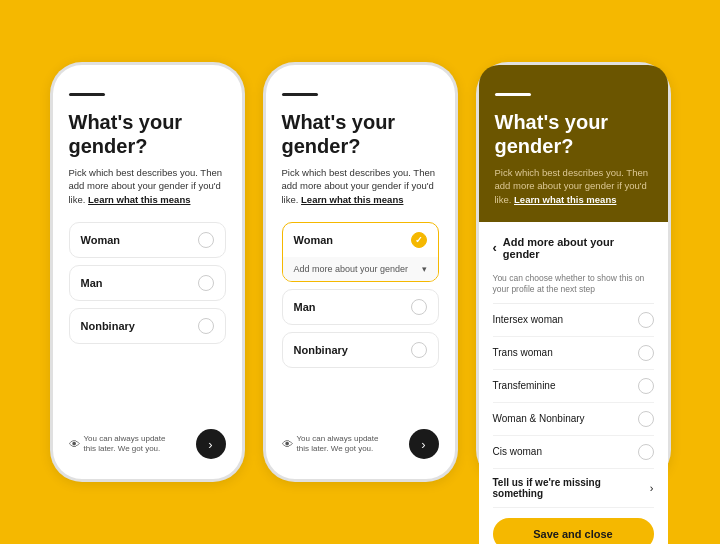 Image resolution: width=720 pixels, height=544 pixels. Describe the element at coordinates (574, 144) in the screenshot. I see `dark-header: What's your gender? Pick which best desc…` at that location.